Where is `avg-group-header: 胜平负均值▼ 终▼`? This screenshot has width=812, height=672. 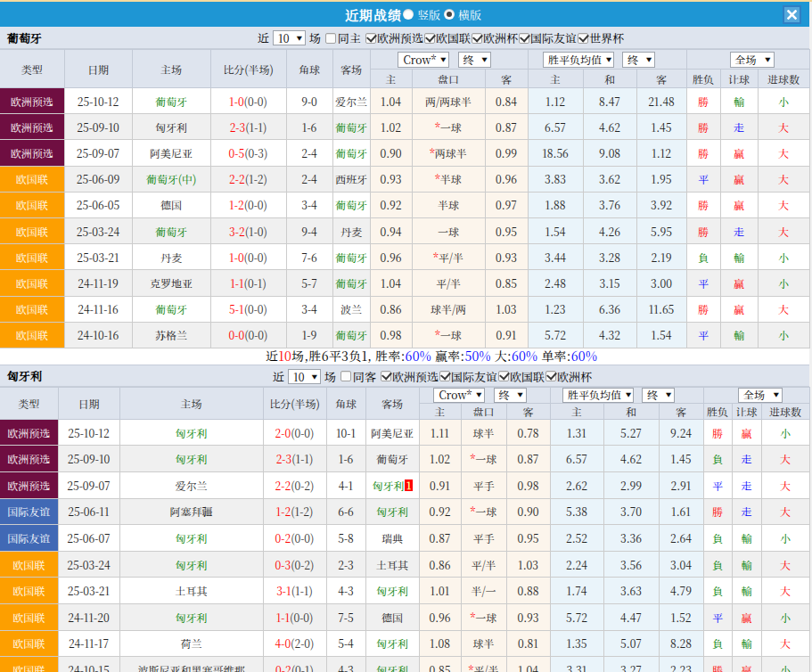 avg-group-header: 胜平负均值▼ 终▼ is located at coordinates (627, 395).